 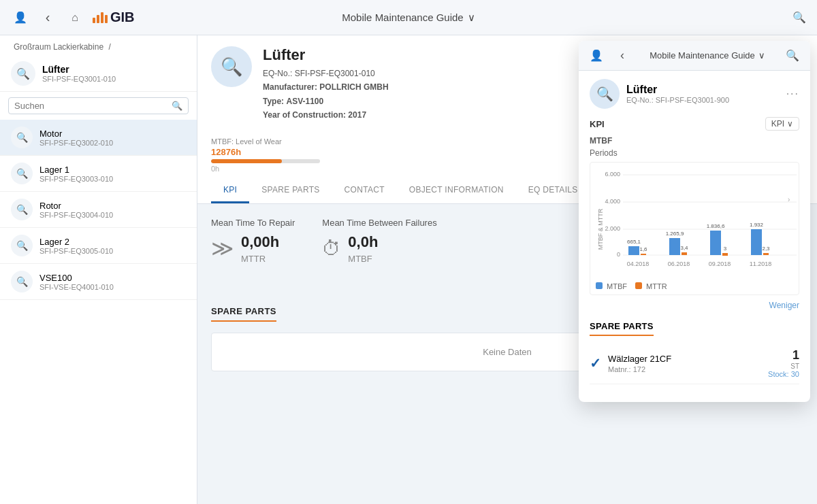 I want to click on sidebar-item-lager1: 🔍 Lager 1 SFI-PSF-EQ3003-010, so click(x=98, y=174).